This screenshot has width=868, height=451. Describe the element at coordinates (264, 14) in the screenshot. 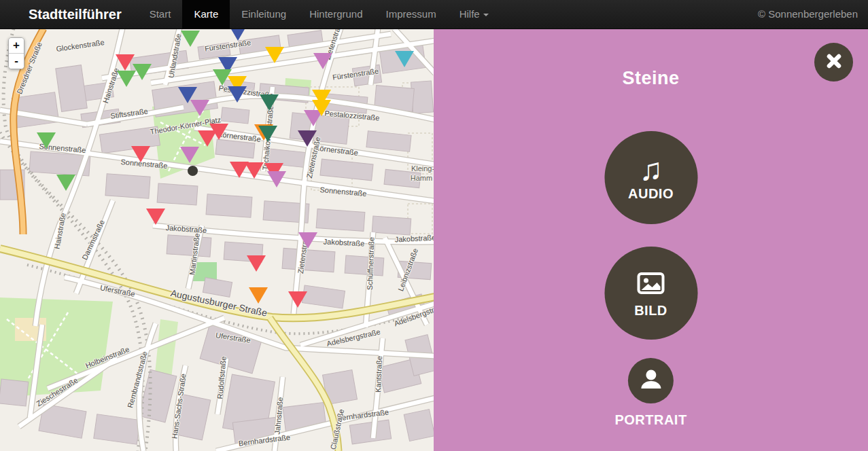

I see `nav-item-einleitung: Einleitung` at that location.